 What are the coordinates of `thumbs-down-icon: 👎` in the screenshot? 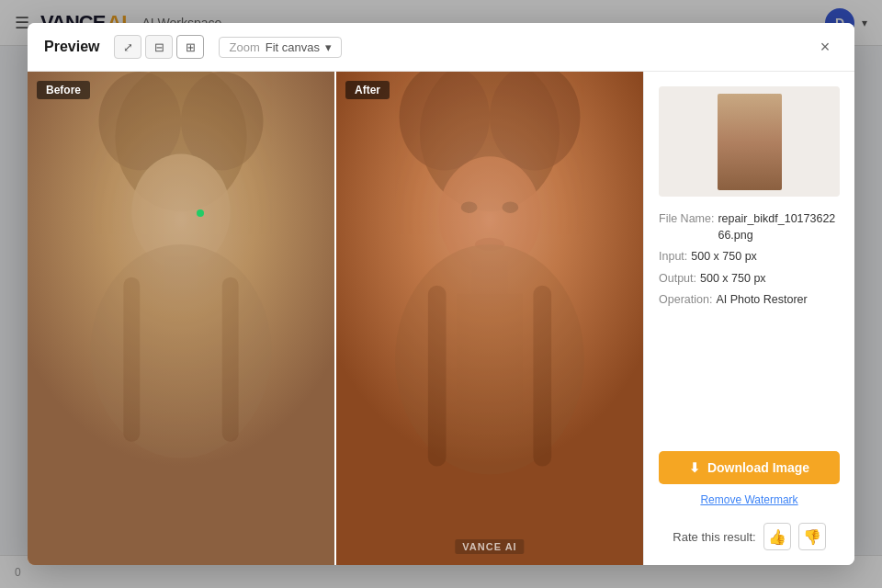 It's located at (812, 537).